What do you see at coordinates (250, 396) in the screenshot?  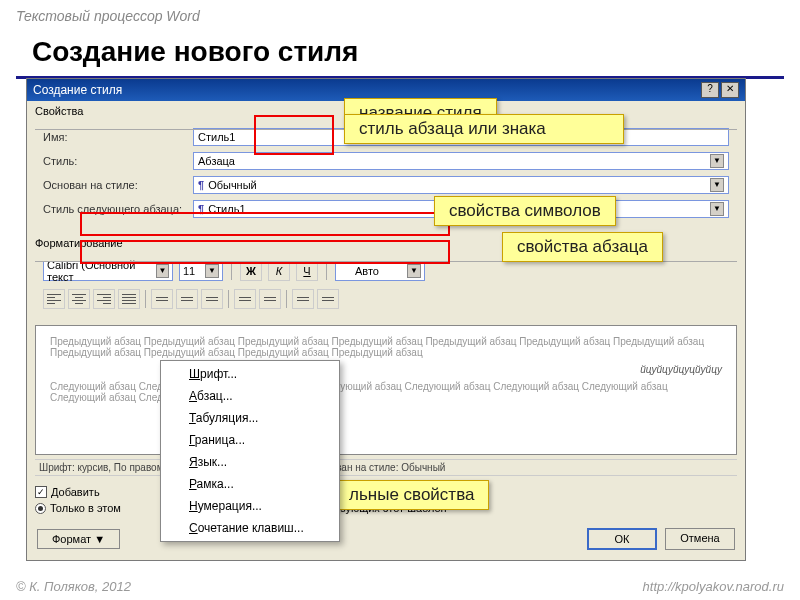 I see `menu-paragraph: Абзац...` at bounding box center [250, 396].